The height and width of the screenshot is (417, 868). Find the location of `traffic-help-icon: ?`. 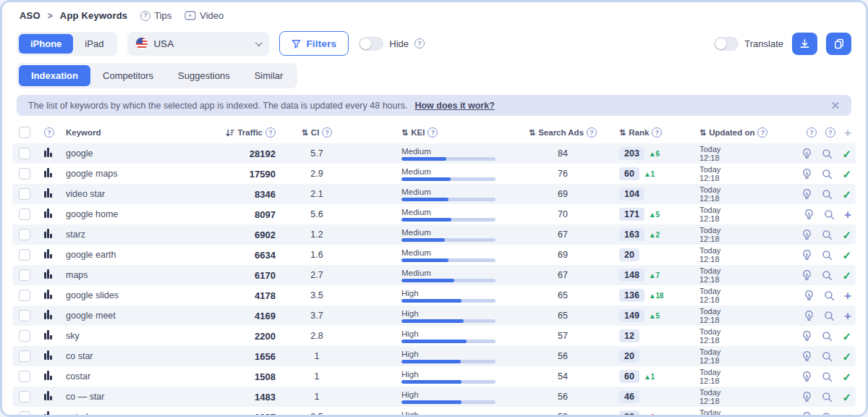

traffic-help-icon: ? is located at coordinates (271, 132).